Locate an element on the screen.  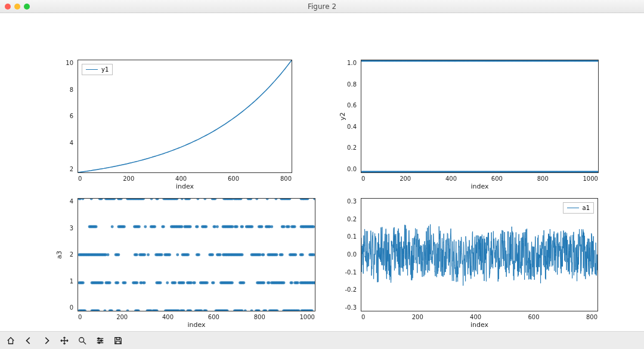
y1-x-ticks: 0200400600800 is located at coordinates (185, 179).